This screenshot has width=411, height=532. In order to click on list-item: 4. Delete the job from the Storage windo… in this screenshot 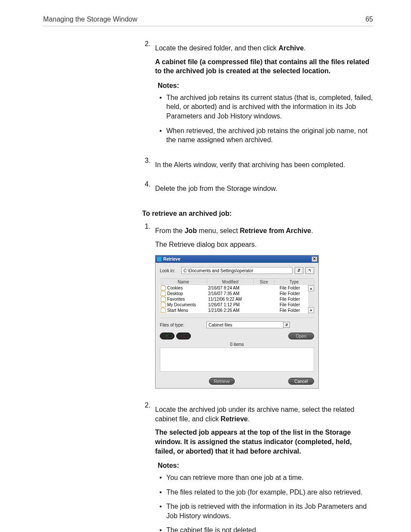, I will do `click(258, 189)`.